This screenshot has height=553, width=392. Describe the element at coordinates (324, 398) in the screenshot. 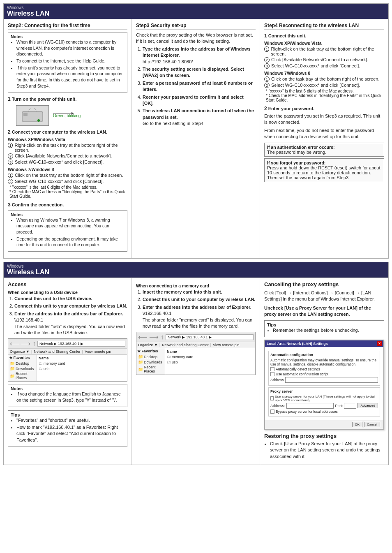

I see `proxy-checkbox-row: Use a proxy server for your LAN (These s…` at that location.